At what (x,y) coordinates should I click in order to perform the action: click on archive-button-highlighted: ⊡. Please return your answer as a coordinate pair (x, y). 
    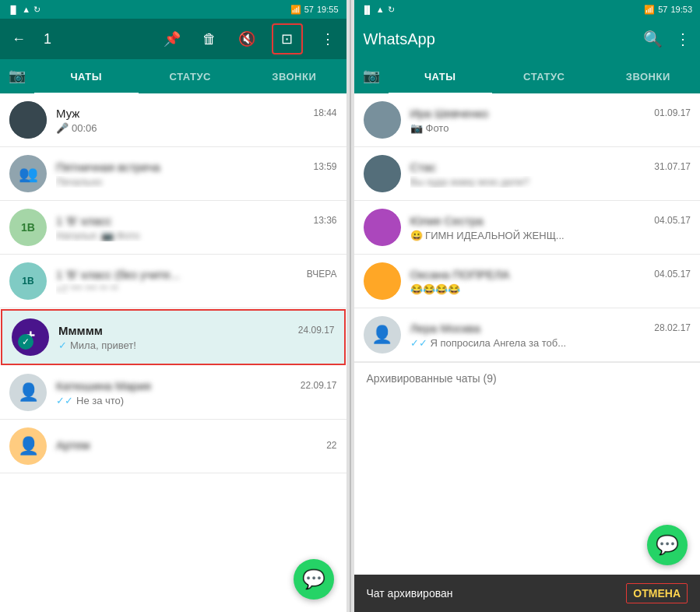
    Looking at the image, I should click on (287, 39).